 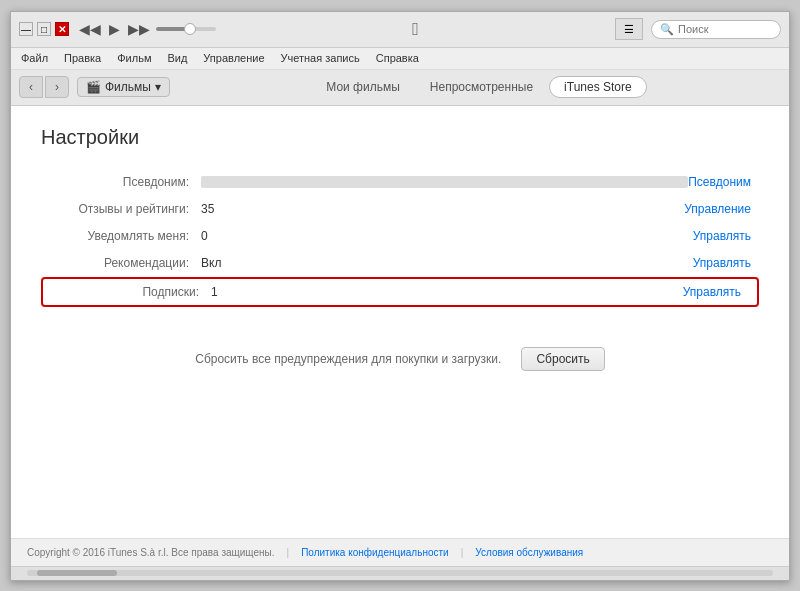 I want to click on menu-view: Вид, so click(x=177, y=58).